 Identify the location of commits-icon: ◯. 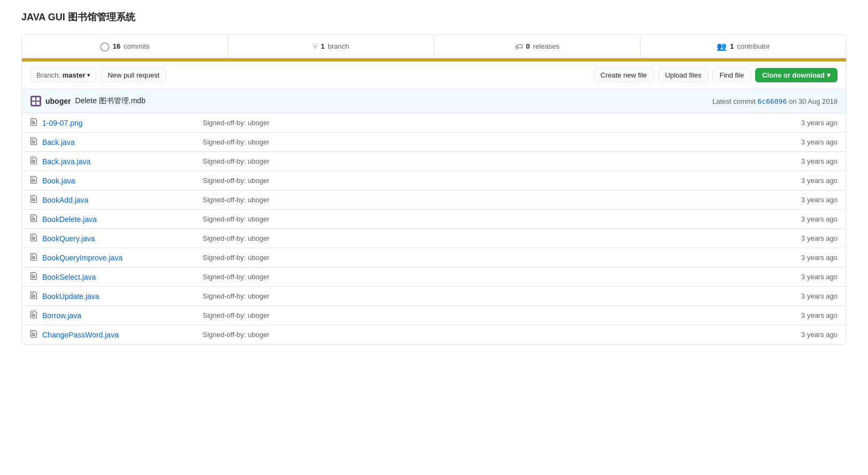
(105, 46).